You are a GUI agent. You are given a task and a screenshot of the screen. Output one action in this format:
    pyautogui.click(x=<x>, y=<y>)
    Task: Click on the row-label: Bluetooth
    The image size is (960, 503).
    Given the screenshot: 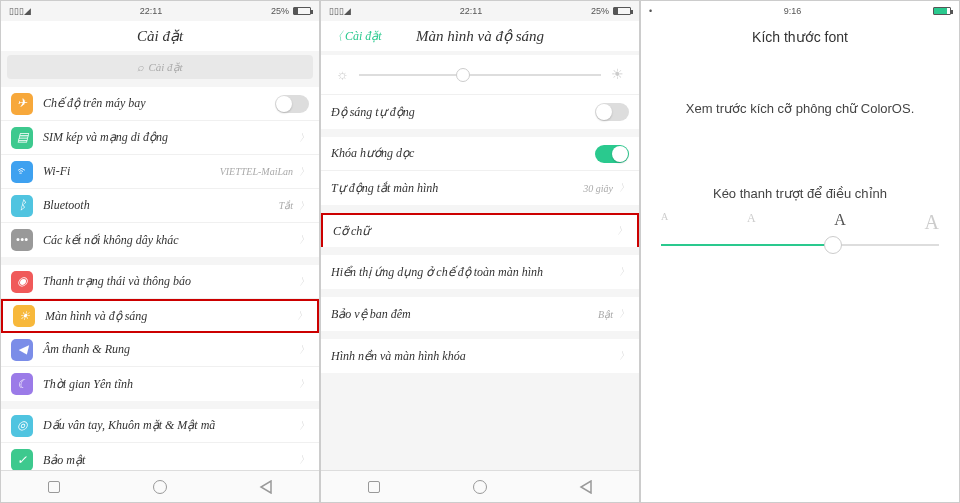 What is the action you would take?
    pyautogui.click(x=161, y=206)
    